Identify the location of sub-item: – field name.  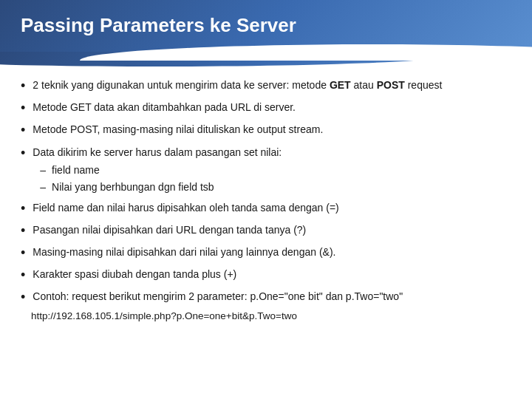
(276, 170).